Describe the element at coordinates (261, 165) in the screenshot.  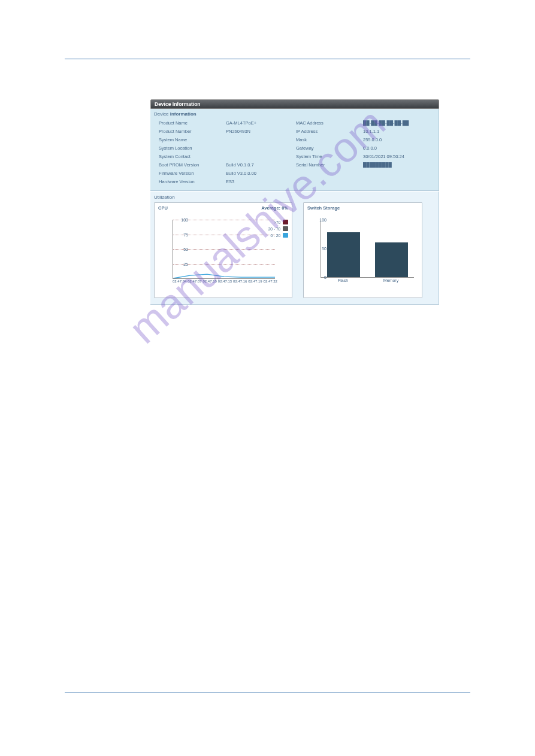
I see `info-value: Build V0.1.0.7` at that location.